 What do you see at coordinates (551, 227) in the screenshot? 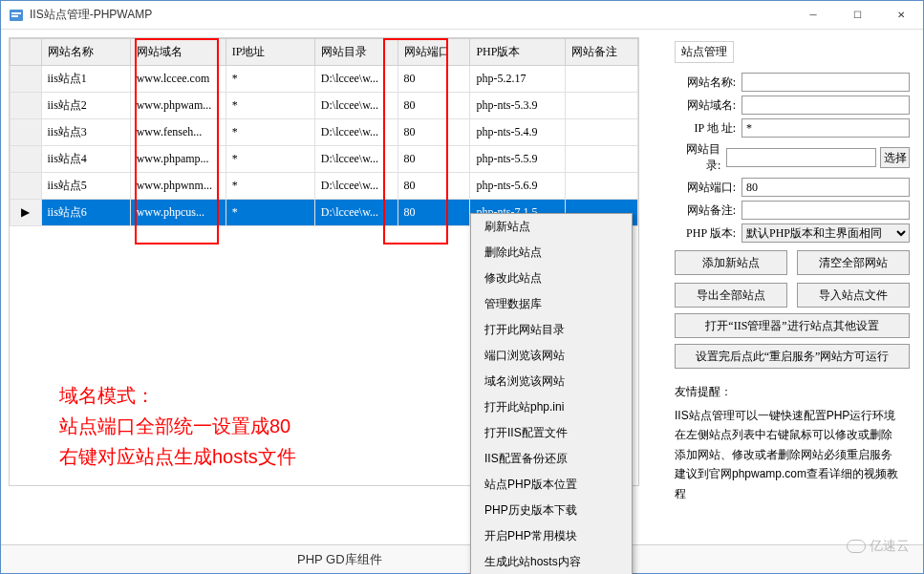
I see `menu-item: 刷新站点` at bounding box center [551, 227].